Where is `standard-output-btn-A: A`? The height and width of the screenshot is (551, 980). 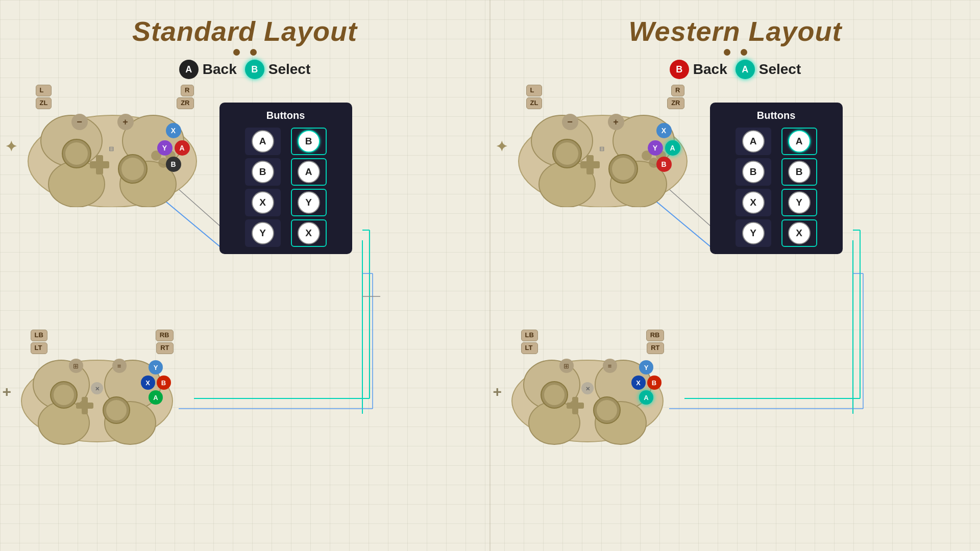 standard-output-btn-A: A is located at coordinates (309, 172).